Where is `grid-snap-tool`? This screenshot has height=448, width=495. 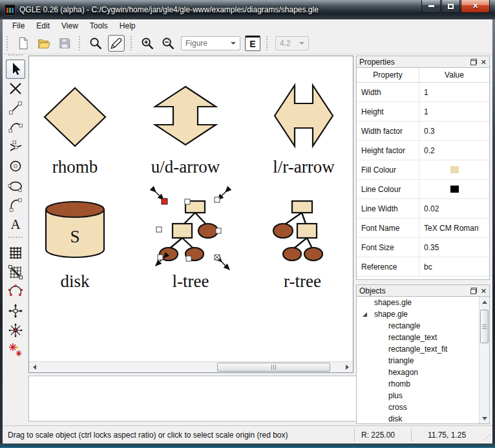 grid-snap-tool is located at coordinates (16, 272).